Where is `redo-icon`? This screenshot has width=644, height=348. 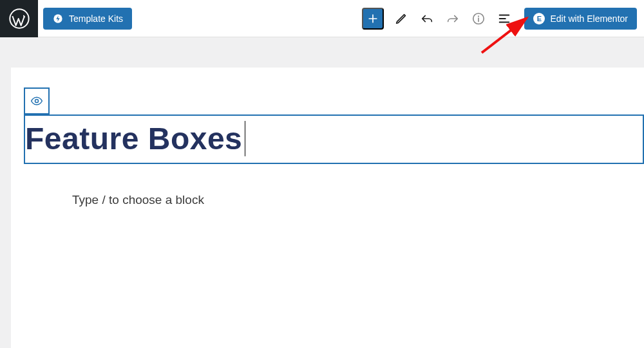 redo-icon is located at coordinates (453, 19).